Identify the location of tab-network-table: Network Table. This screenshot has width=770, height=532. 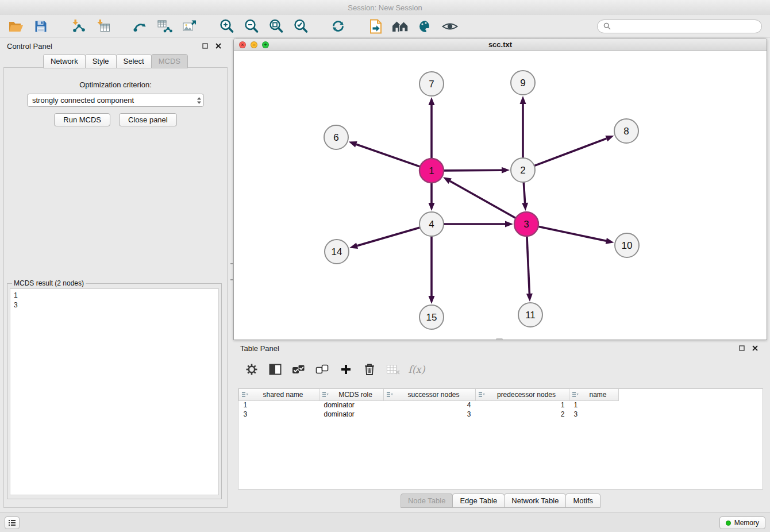
(535, 501).